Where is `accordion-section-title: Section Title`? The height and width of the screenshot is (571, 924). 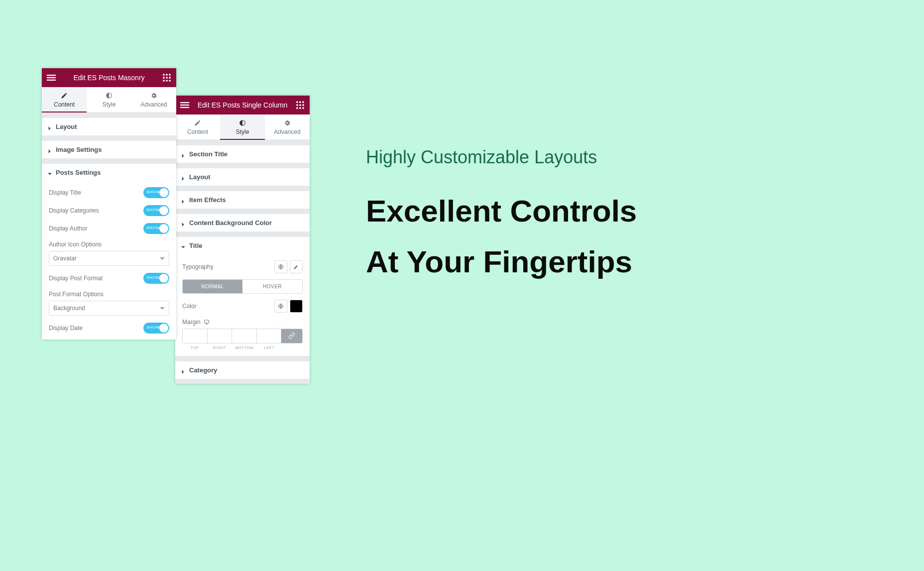 accordion-section-title: Section Title is located at coordinates (242, 154).